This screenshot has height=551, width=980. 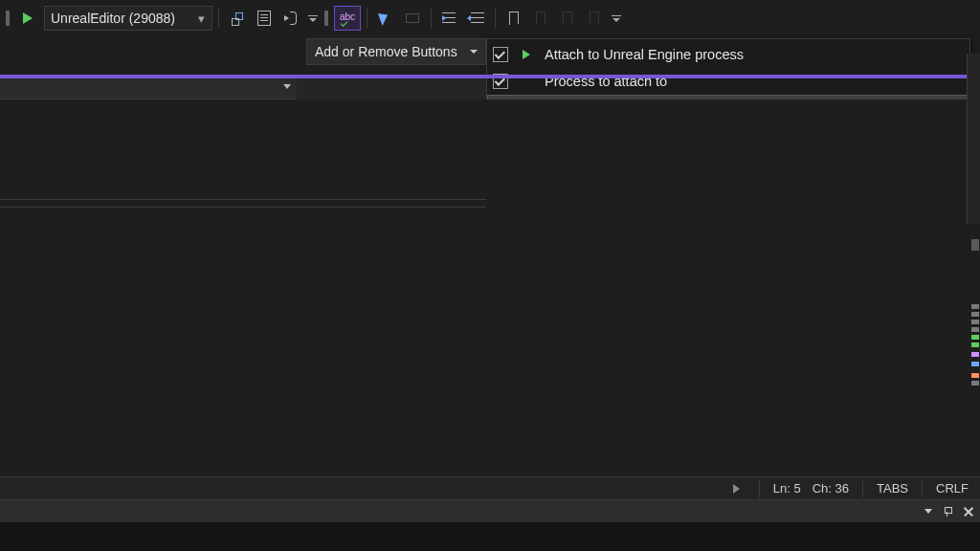 What do you see at coordinates (514, 18) in the screenshot?
I see `bookmark-toggle-button` at bounding box center [514, 18].